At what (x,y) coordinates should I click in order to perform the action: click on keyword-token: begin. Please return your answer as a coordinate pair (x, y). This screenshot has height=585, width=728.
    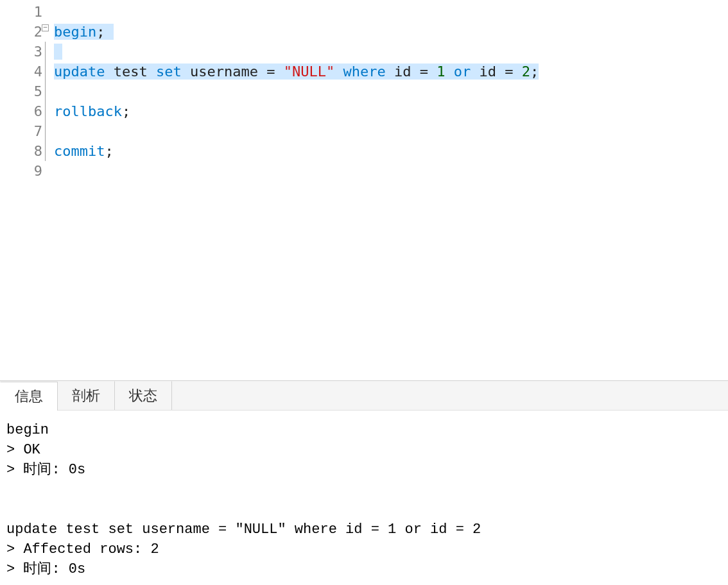
    Looking at the image, I should click on (75, 32).